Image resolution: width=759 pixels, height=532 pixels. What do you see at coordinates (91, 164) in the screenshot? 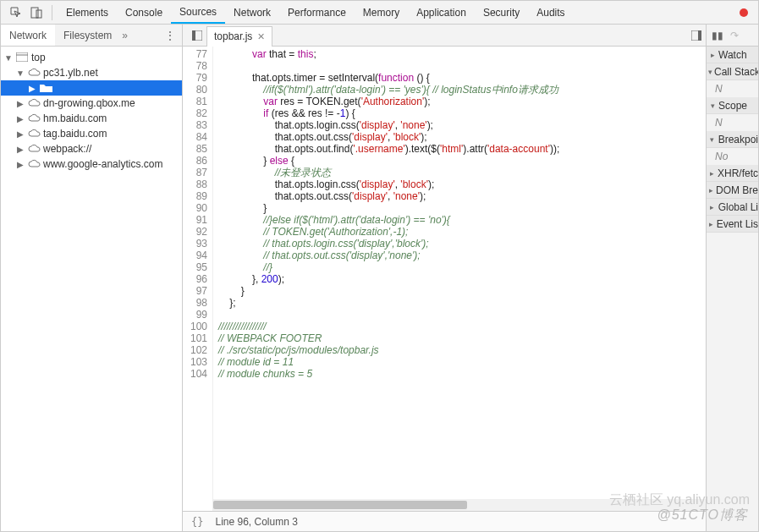
I see `tree-item: ▶www.google-analytics.com` at bounding box center [91, 164].